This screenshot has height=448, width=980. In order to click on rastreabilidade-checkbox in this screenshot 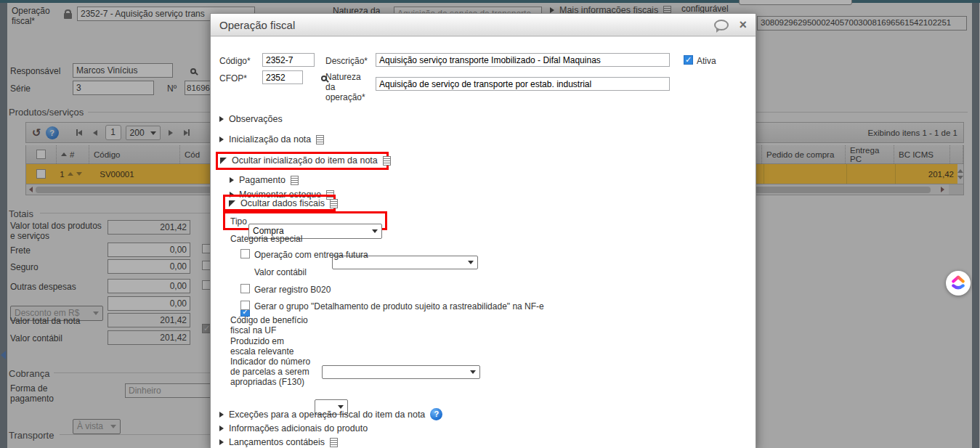, I will do `click(246, 305)`.